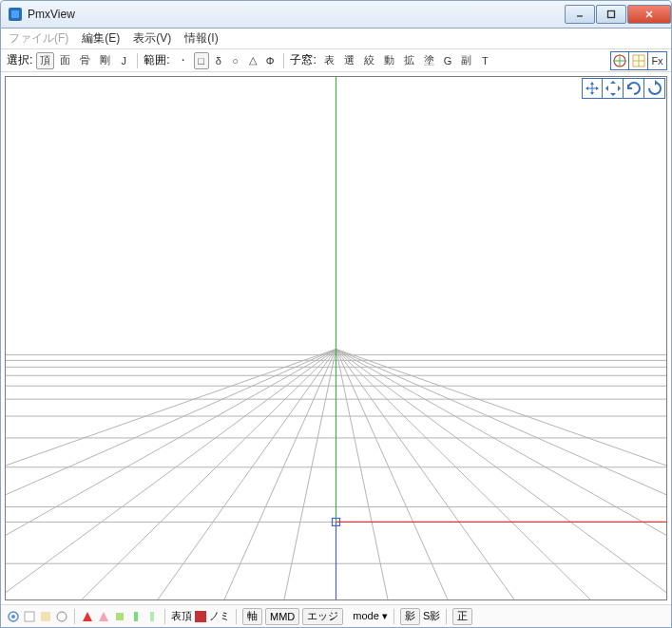 This screenshot has height=628, width=672. Describe the element at coordinates (15, 14) in the screenshot. I see `app-icon` at that location.